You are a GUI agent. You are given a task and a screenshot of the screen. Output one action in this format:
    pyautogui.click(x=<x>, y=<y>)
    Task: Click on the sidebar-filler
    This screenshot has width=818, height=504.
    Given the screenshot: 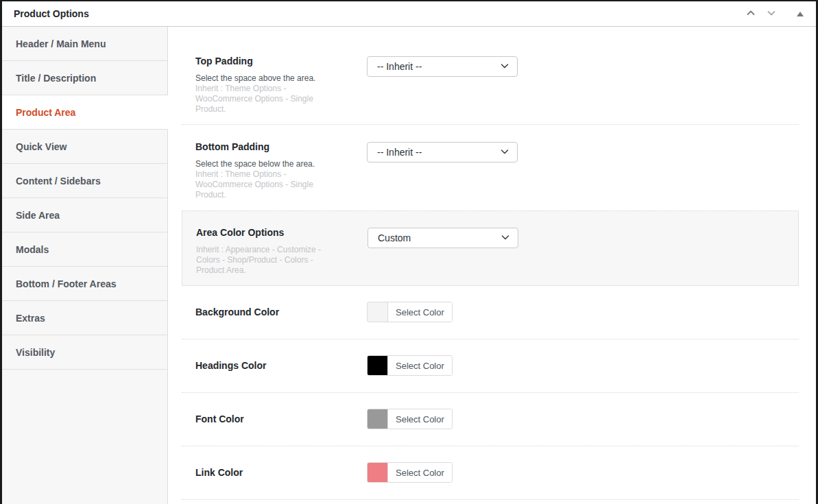 What is the action you would take?
    pyautogui.click(x=85, y=437)
    